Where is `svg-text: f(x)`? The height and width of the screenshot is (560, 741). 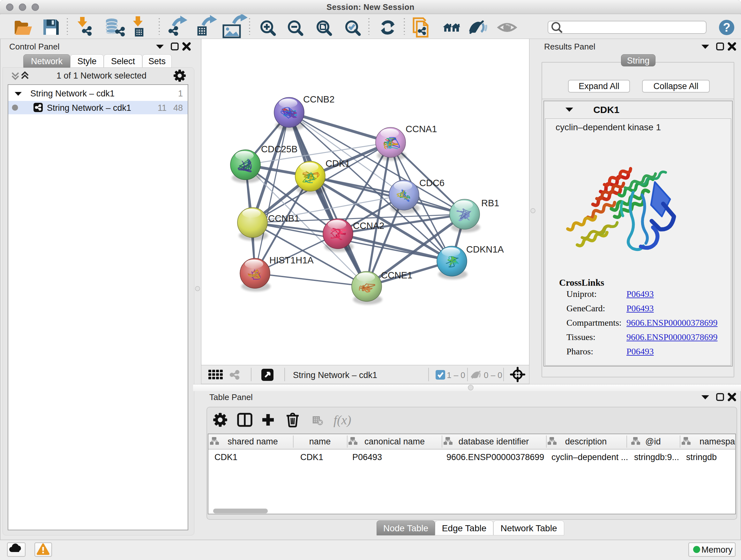 svg-text: f(x) is located at coordinates (342, 420).